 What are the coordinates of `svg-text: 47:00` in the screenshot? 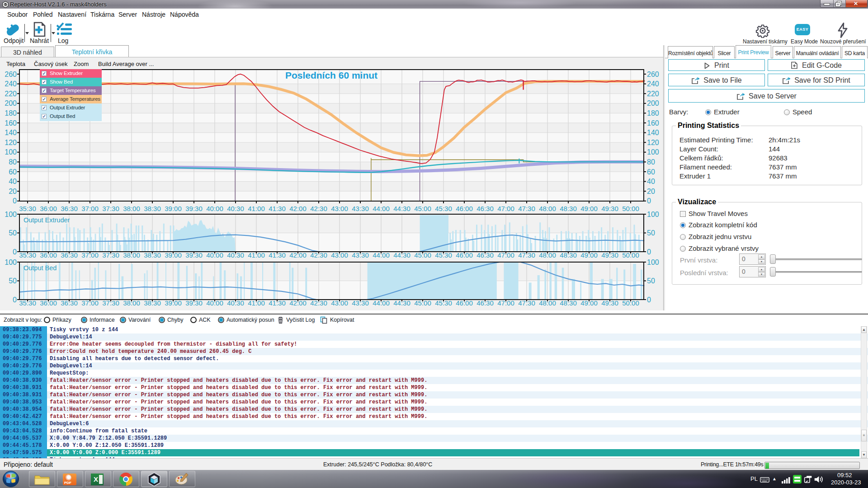 It's located at (506, 209).